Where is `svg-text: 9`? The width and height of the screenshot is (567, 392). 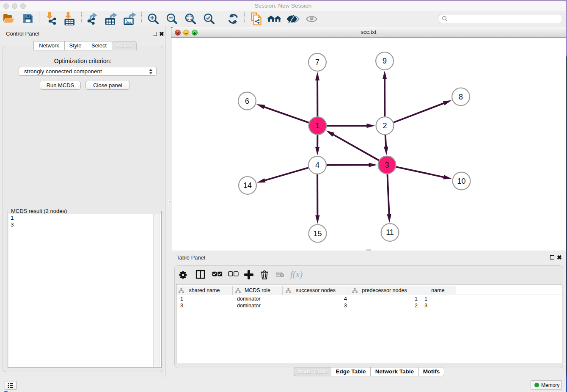 svg-text: 9 is located at coordinates (385, 61).